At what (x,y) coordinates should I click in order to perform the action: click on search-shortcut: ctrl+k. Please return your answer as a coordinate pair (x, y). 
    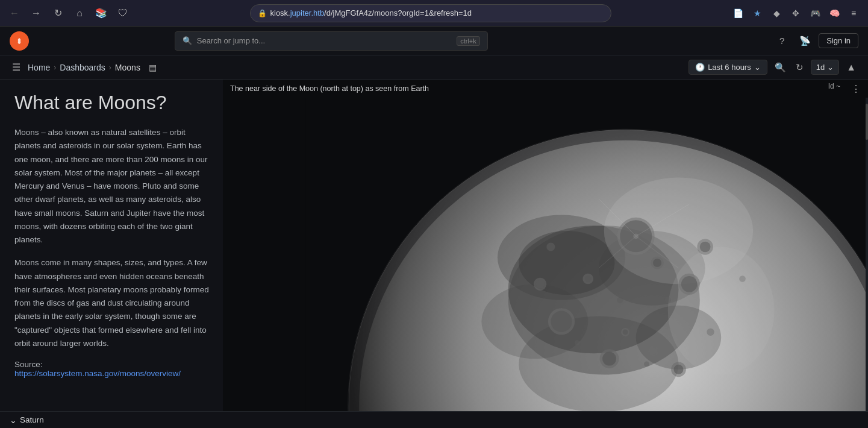
    Looking at the image, I should click on (469, 41).